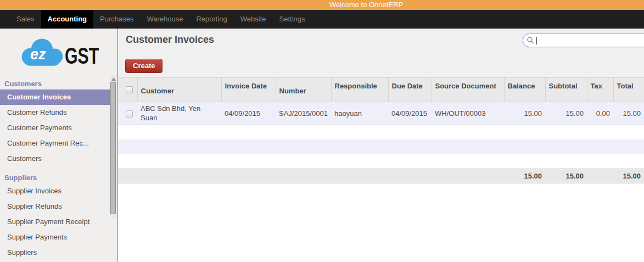 Image resolution: width=644 pixels, height=262 pixels. Describe the element at coordinates (144, 66) in the screenshot. I see `create-button: Create` at that location.